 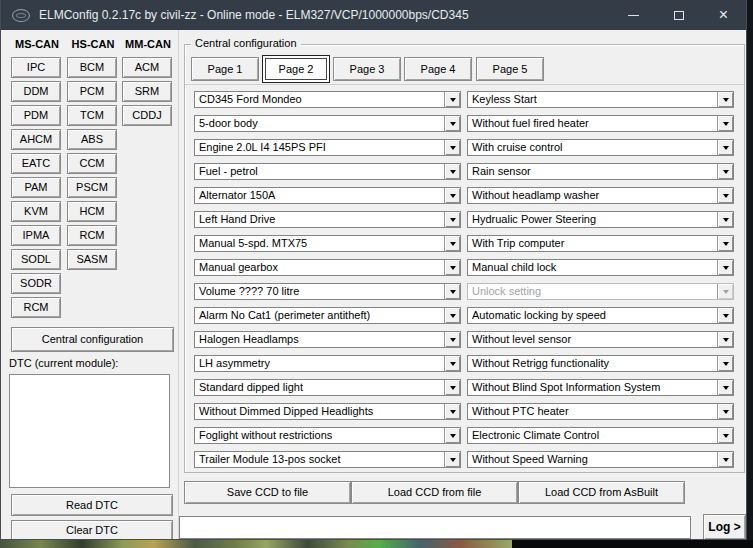 What do you see at coordinates (36, 116) in the screenshot?
I see `module-button-ms-can-pdm: PDM` at bounding box center [36, 116].